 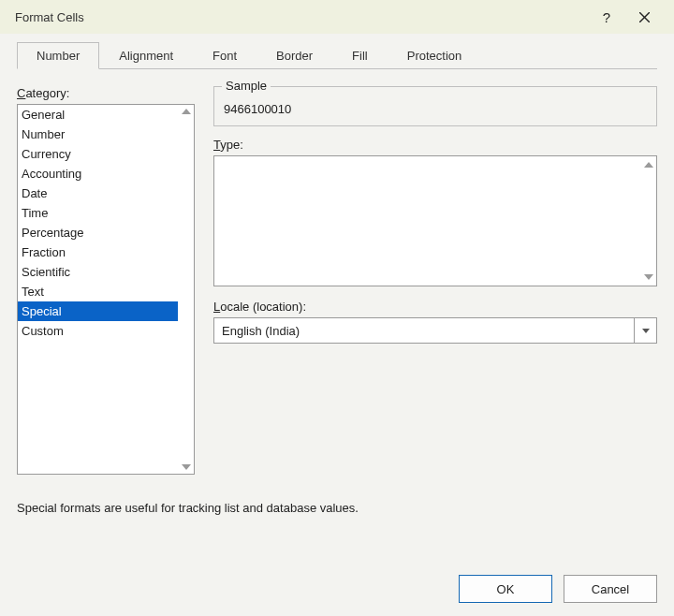 What do you see at coordinates (97, 232) in the screenshot?
I see `category-item: Percentage` at bounding box center [97, 232].